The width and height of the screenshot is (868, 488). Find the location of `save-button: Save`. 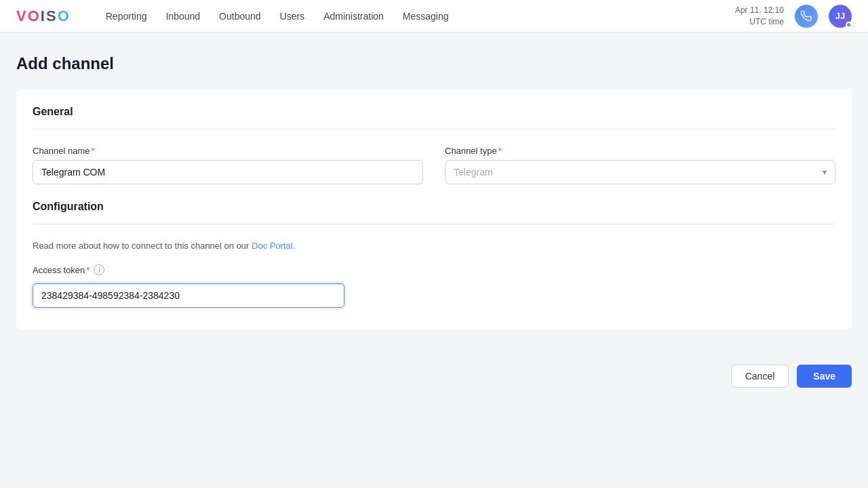

save-button: Save is located at coordinates (825, 376).